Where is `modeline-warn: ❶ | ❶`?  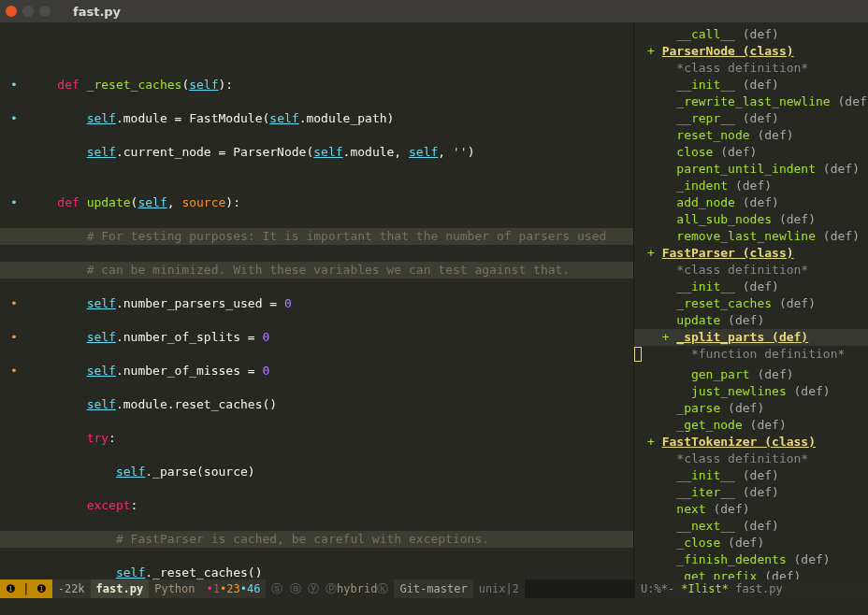 modeline-warn: ❶ | ❶ is located at coordinates (26, 589).